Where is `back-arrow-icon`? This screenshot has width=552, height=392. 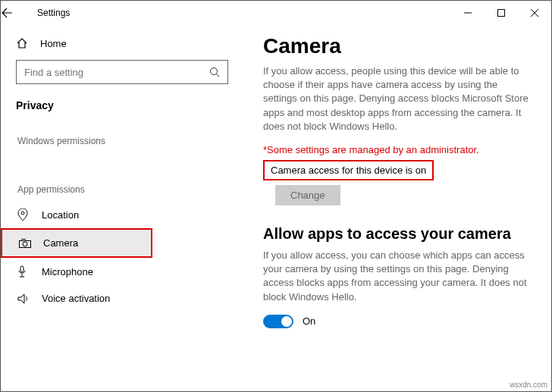
back-arrow-icon is located at coordinates (7, 13).